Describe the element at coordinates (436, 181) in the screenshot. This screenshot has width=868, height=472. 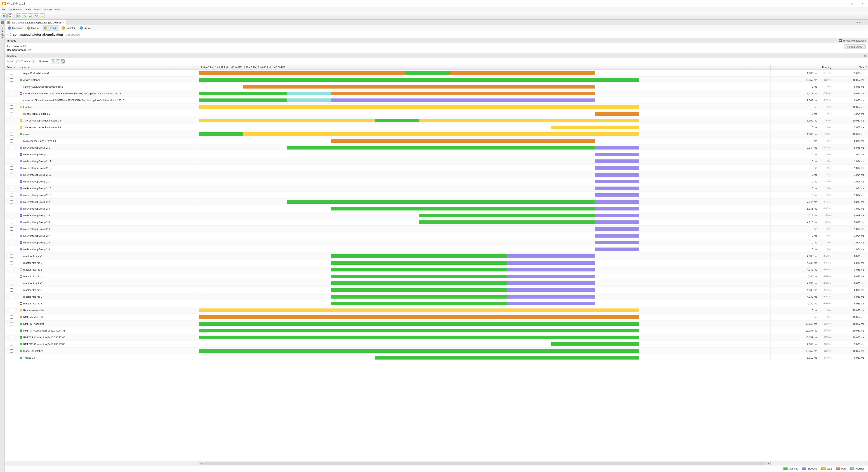
I see `thread-row: nioEventLoopGroup-2-140 ms(0%)1,004 ms` at that location.